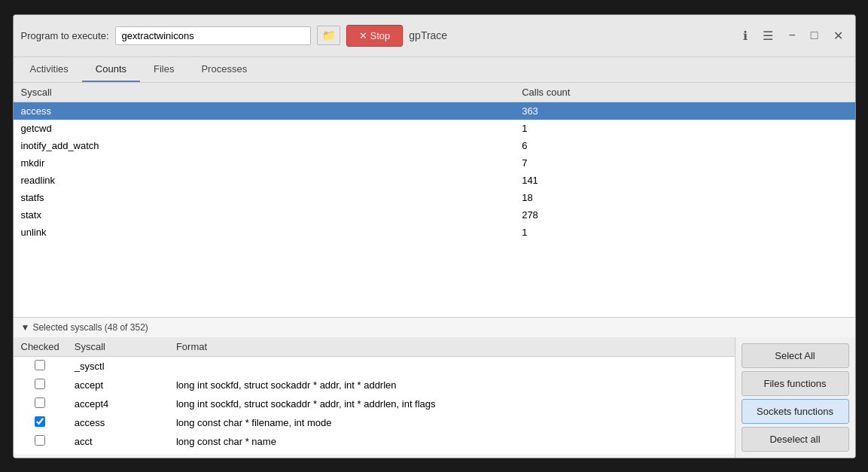  Describe the element at coordinates (264, 215) in the screenshot. I see `syscall-cell: statx` at that location.